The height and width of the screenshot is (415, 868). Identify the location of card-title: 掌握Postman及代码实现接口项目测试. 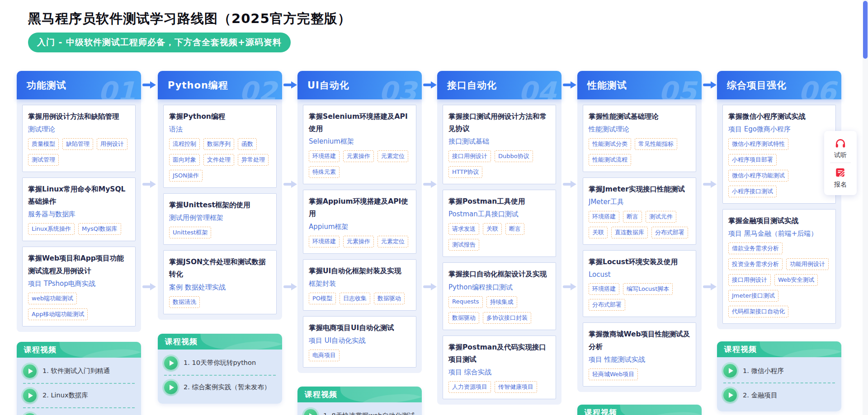
(499, 354).